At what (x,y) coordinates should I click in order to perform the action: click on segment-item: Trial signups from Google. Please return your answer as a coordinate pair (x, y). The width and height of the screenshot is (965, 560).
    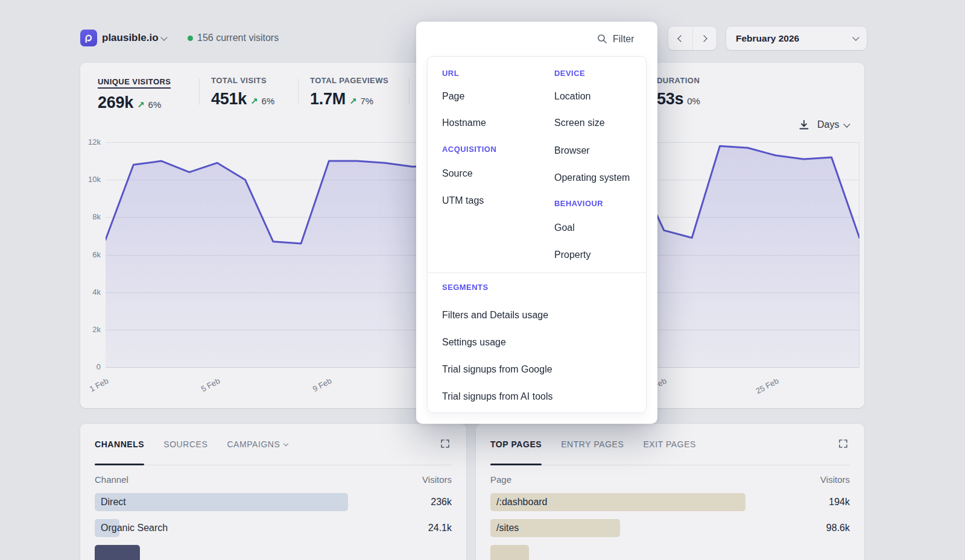
    Looking at the image, I should click on (497, 370).